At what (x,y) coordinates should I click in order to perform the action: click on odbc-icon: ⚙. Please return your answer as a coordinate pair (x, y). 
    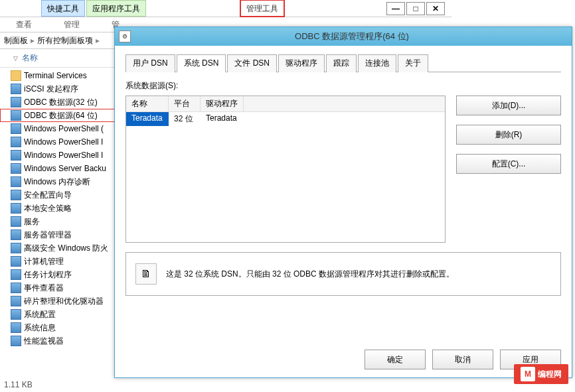
    Looking at the image, I should click on (125, 36).